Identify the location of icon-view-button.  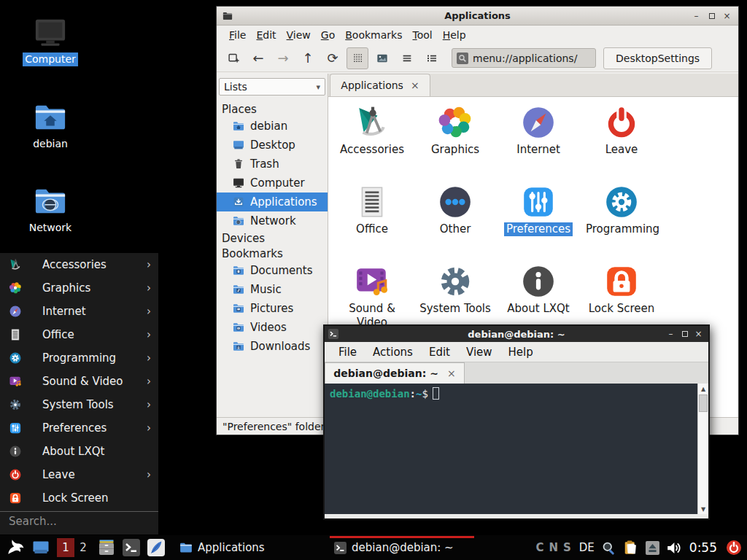
(357, 58).